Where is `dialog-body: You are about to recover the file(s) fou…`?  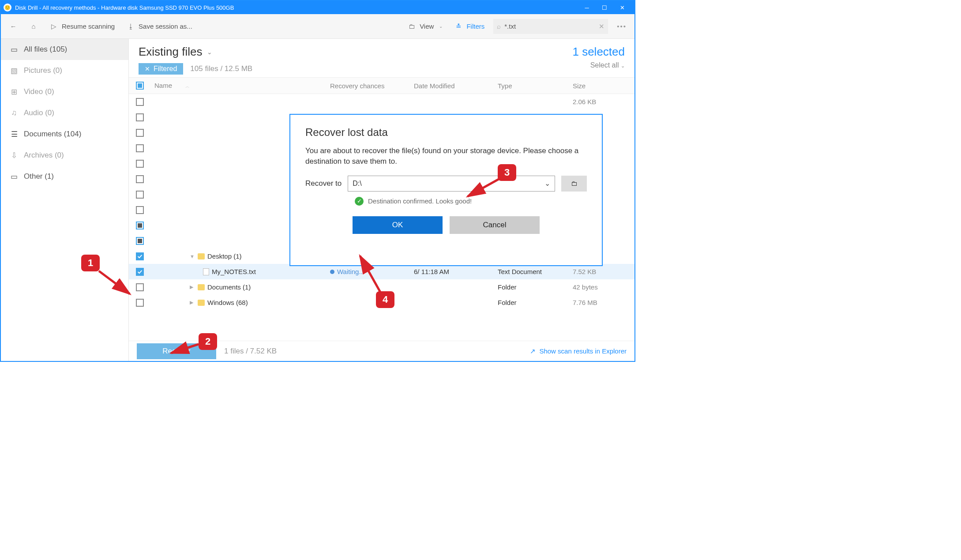
dialog-body: You are about to recover the file(s) fou… is located at coordinates (446, 156).